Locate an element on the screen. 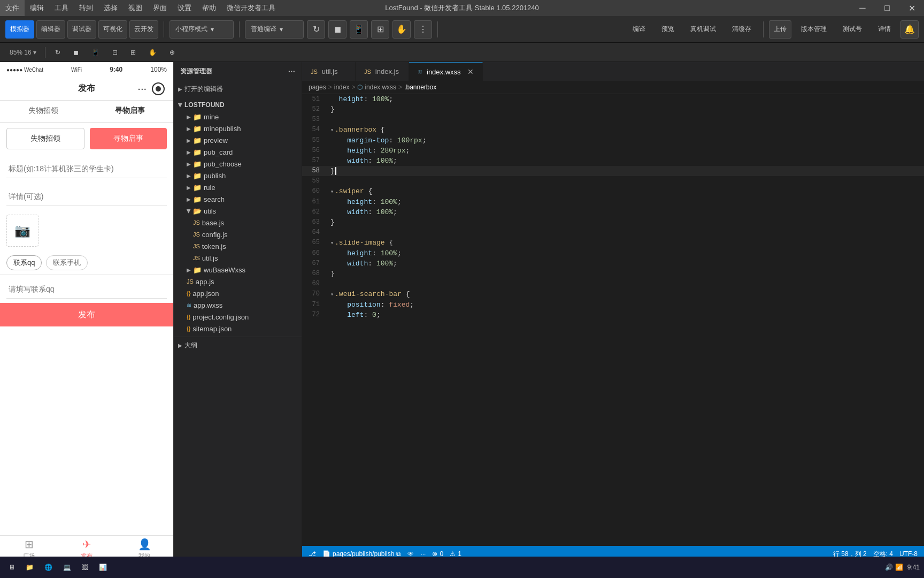 The height and width of the screenshot is (578, 924). line-content-56: height: 280rpx; is located at coordinates (625, 151).